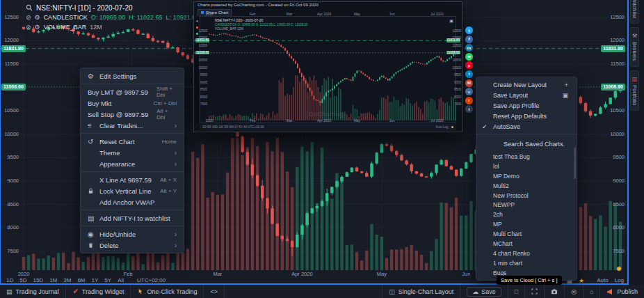 Image resolution: width=644 pixels, height=298 pixels. What do you see at coordinates (138, 219) in the screenshot?
I see `menu-item-label: Add NIFTY-I to watchlist` at bounding box center [138, 219].